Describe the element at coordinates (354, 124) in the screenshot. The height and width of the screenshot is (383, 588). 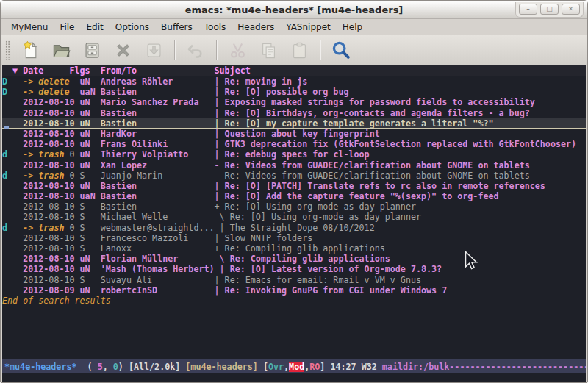
I see `row-segment: | Re: [O] my capture template generates …` at that location.